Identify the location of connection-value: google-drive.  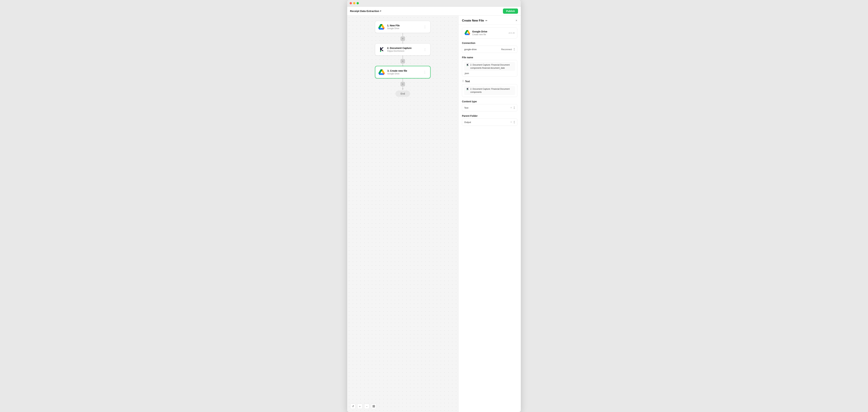
(470, 49).